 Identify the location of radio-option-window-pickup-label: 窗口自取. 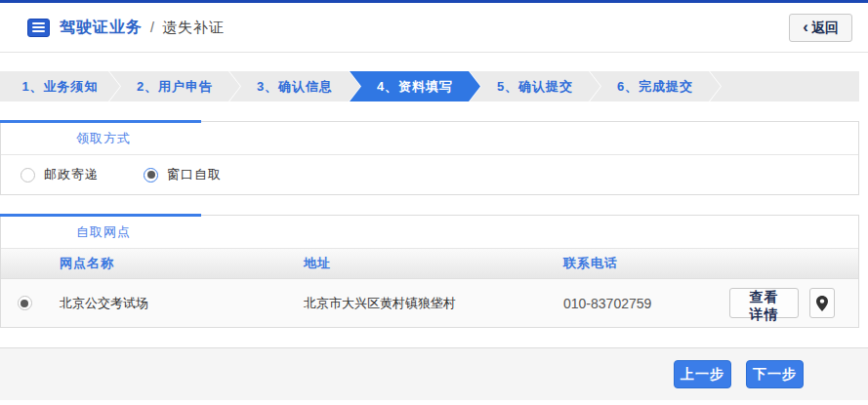
(194, 175).